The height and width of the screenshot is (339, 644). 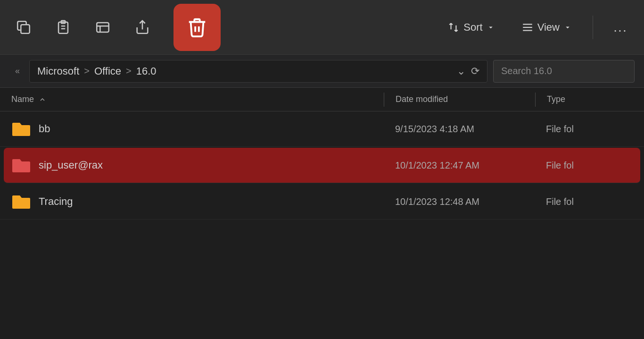 I want to click on file-name: Tracing, so click(x=56, y=202).